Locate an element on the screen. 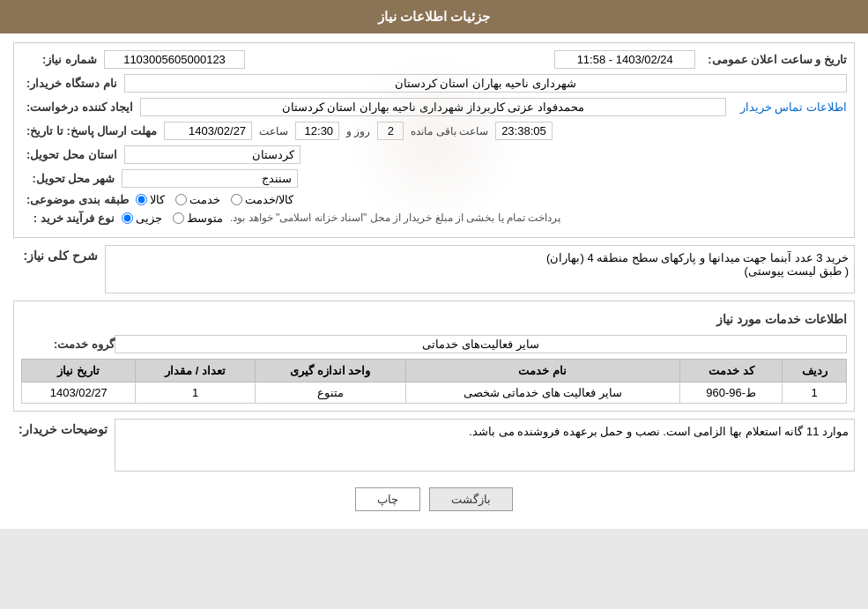 The image size is (868, 609). page-header: جزئیات اطلاعات نیاز is located at coordinates (434, 17).